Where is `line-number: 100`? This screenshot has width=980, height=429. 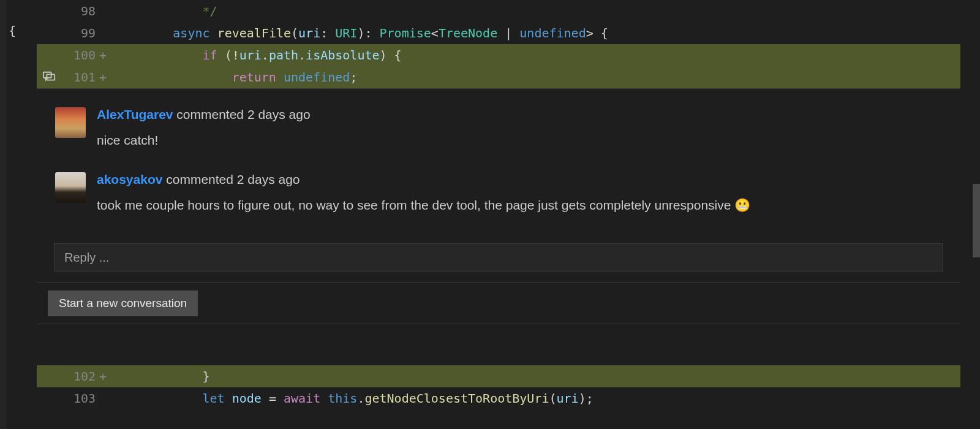
line-number: 100 is located at coordinates (80, 55).